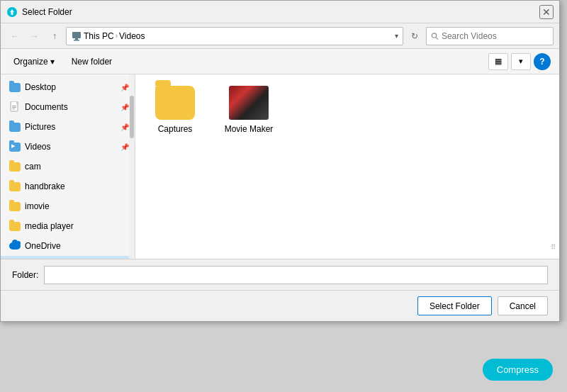 This screenshot has width=567, height=392. What do you see at coordinates (68, 206) in the screenshot?
I see `sidebar-item-imovie: imovie` at bounding box center [68, 206].